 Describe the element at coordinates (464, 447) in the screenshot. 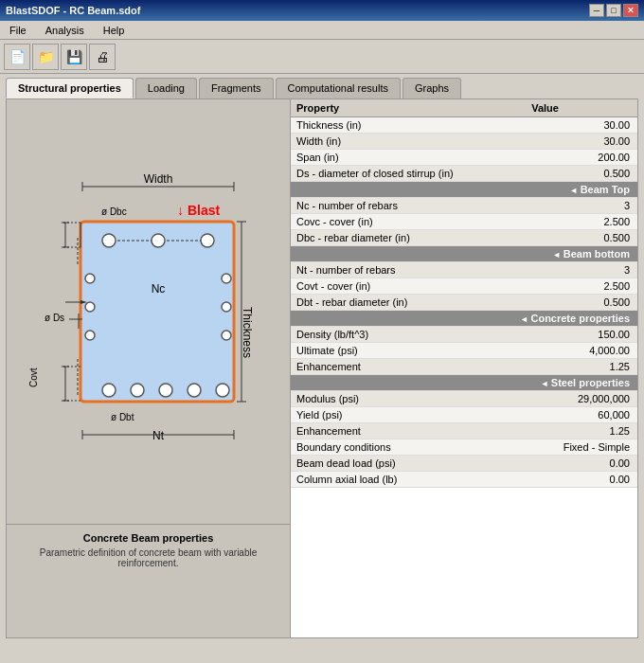

I see `table-row: Boundary conditionsFixed - Simple` at that location.